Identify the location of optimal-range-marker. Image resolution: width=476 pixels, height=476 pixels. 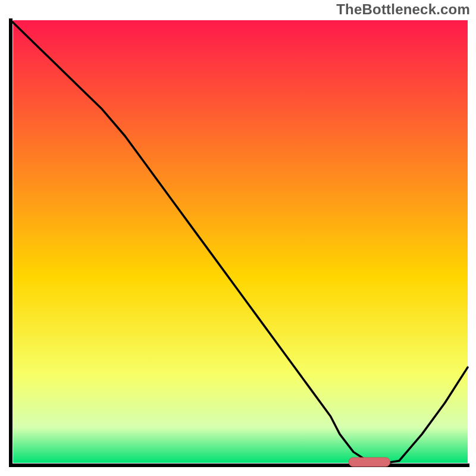
(369, 462).